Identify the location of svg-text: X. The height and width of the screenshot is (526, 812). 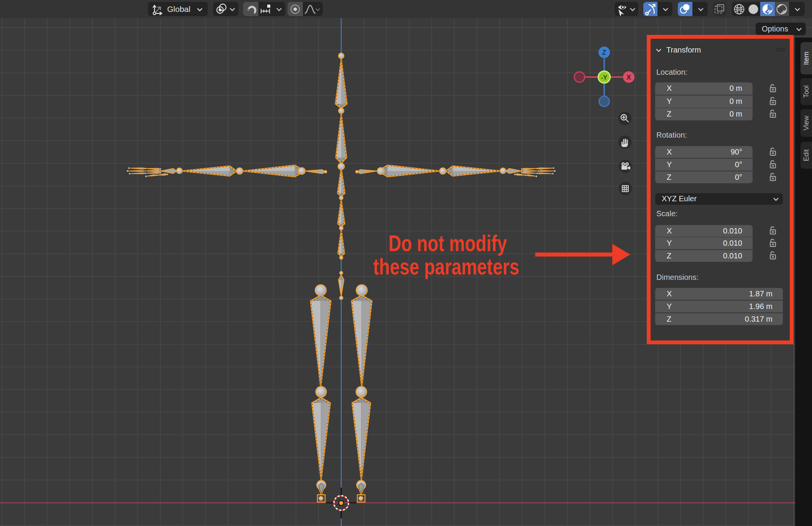
(629, 77).